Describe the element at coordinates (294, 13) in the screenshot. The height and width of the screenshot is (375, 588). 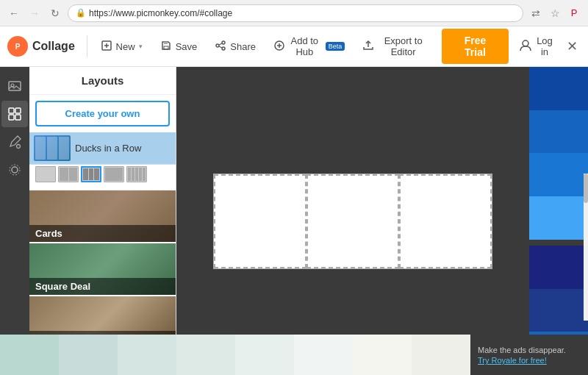
I see `browser-bar: ← → ↻ 🔒 https://www.picmonkey.com/#colla…` at that location.